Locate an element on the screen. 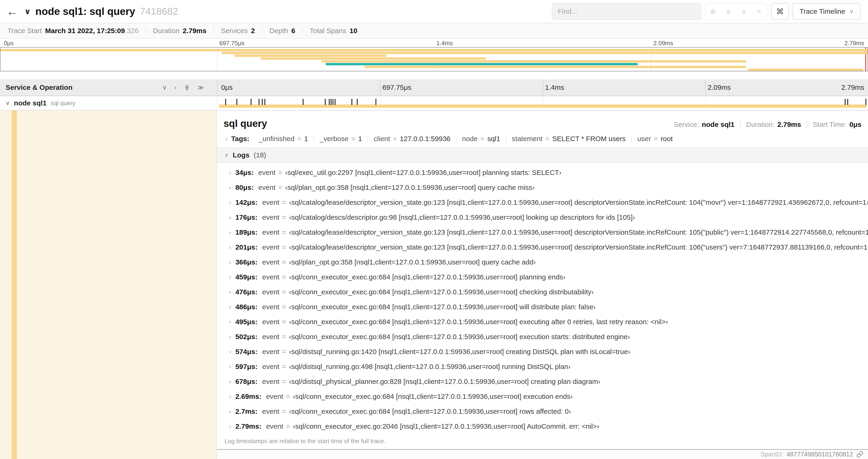 This screenshot has height=459, width=868. log-row: › 495μs: event = ‹sql/conn_executor_exec… is located at coordinates (542, 322).